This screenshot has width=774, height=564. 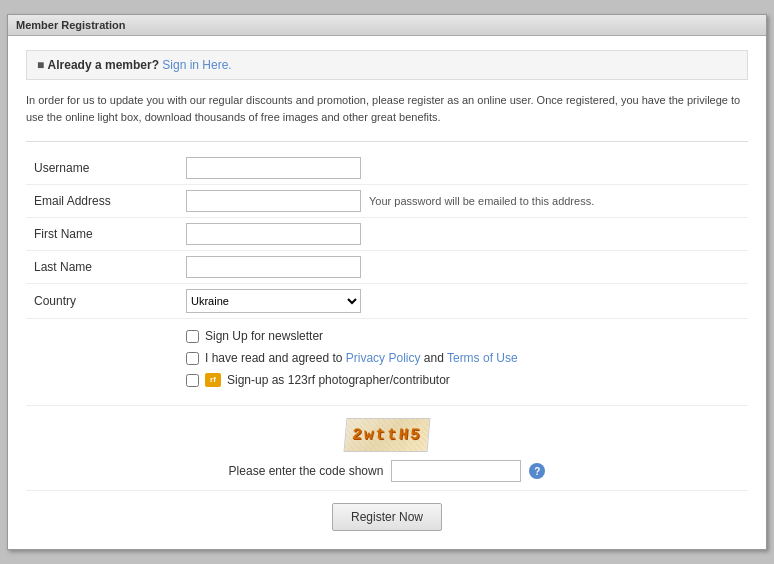 I want to click on sign-in-link: Sign in Here., so click(x=196, y=65).